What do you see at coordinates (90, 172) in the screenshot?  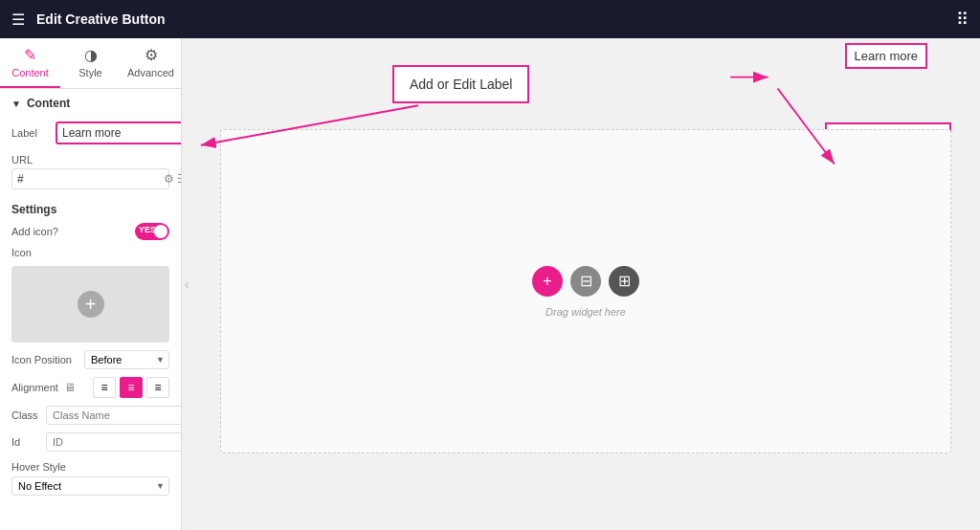 I see `url-row: URL ⚙ ☰` at bounding box center [90, 172].